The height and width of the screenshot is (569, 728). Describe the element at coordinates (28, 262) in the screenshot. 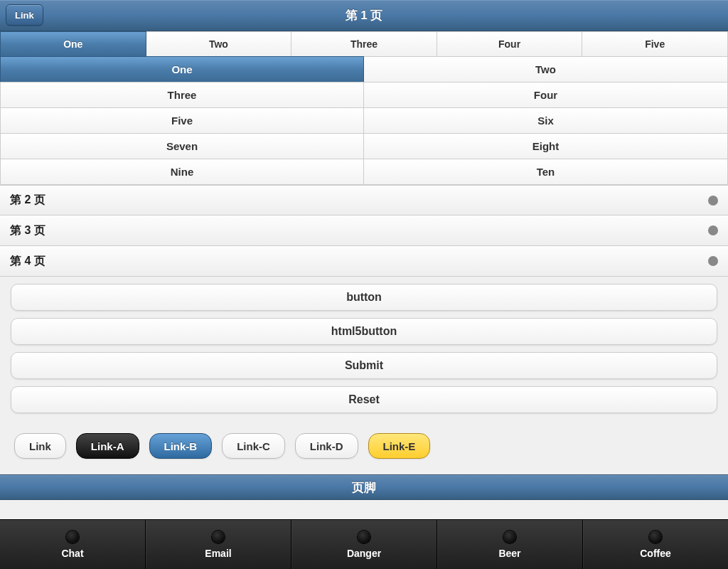

I see `list-item-label: 第 4 页` at that location.